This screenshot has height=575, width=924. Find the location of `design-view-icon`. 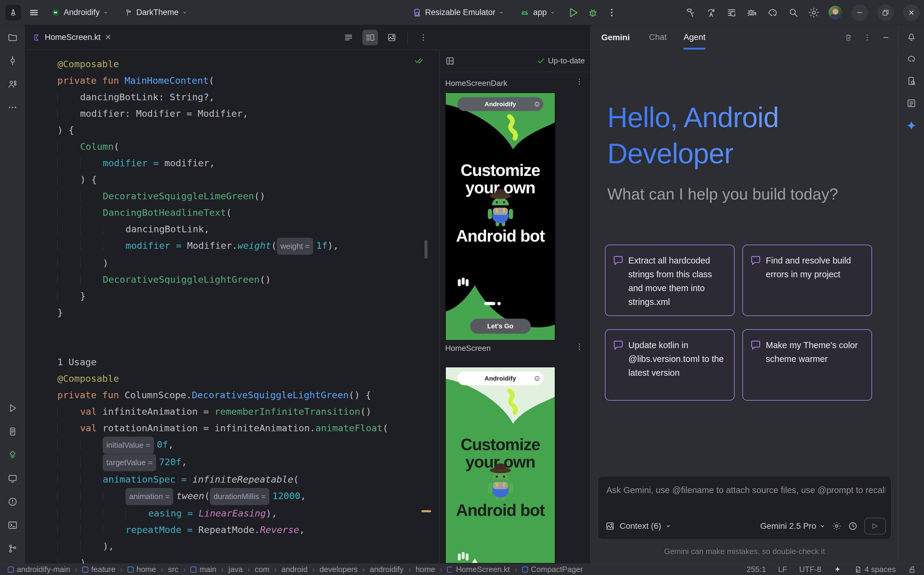

design-view-icon is located at coordinates (392, 37).